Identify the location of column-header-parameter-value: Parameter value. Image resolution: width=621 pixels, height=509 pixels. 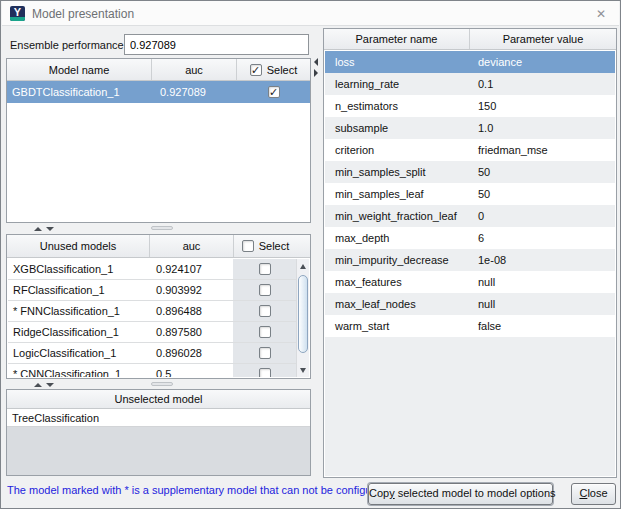
(543, 39).